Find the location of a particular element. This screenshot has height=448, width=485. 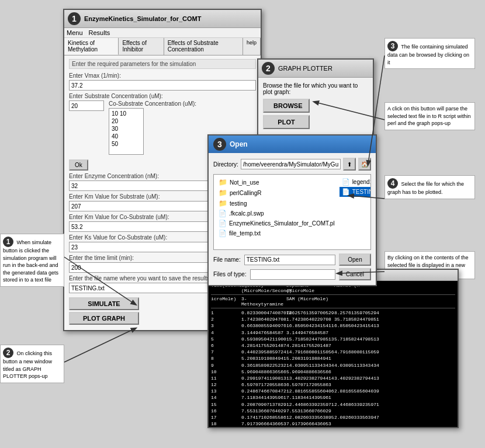

plot-graph-button: PLOT GRAPH is located at coordinates (104, 318).